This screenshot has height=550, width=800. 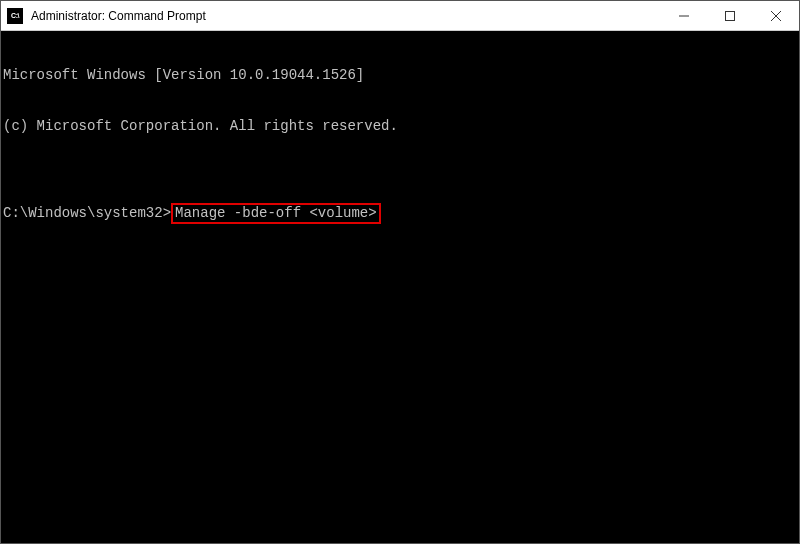 I want to click on close-icon, so click(x=776, y=16).